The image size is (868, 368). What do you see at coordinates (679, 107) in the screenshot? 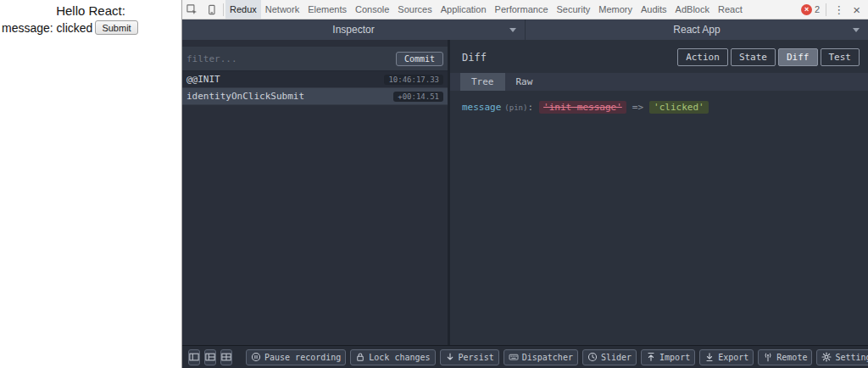
I see `diff-added-value: 'clicked'` at bounding box center [679, 107].